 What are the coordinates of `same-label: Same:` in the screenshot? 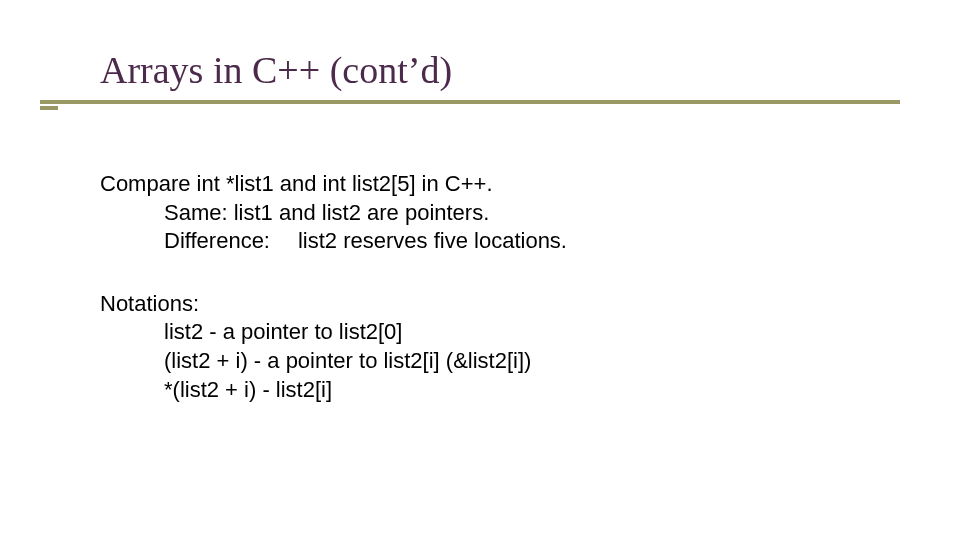 It's located at (196, 212).